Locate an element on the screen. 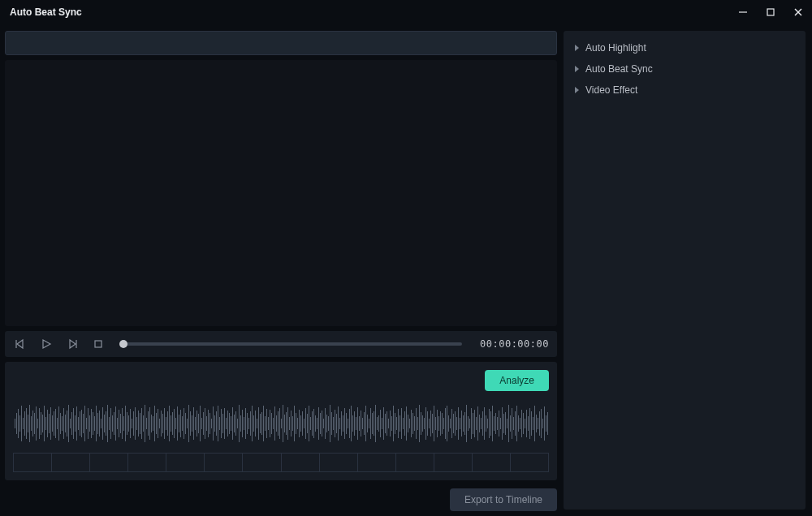 The image size is (812, 516). step-back-button is located at coordinates (20, 344).